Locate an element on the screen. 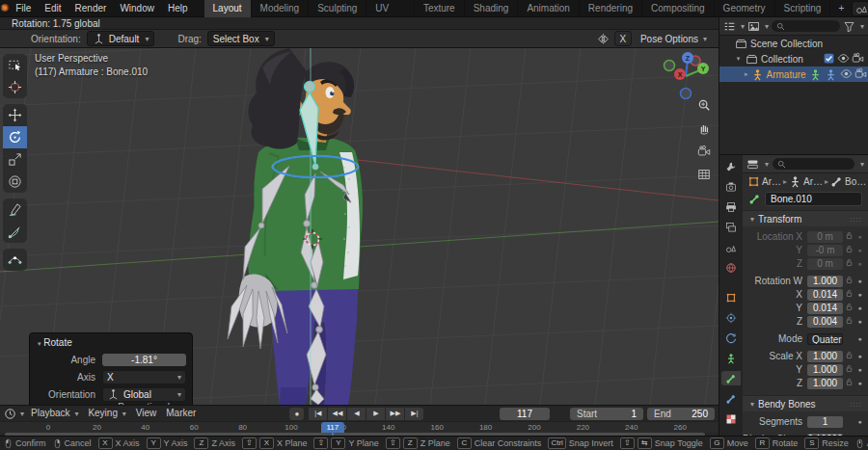  drag-dropdown: Select Box▾ is located at coordinates (241, 39).